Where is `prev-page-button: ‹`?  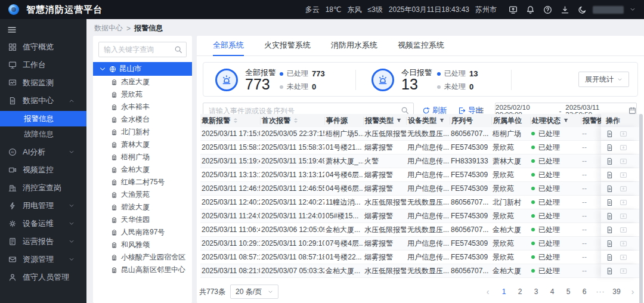
prev-page-button: ‹ is located at coordinates (488, 292).